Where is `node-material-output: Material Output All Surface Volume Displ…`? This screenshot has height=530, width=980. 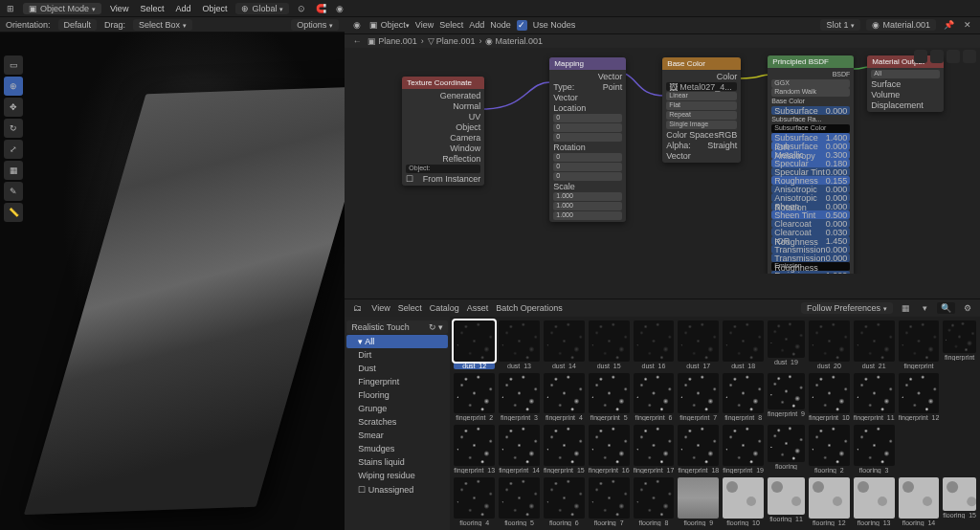
node-material-output: Material Output All Surface Volume Displ… is located at coordinates (905, 84).